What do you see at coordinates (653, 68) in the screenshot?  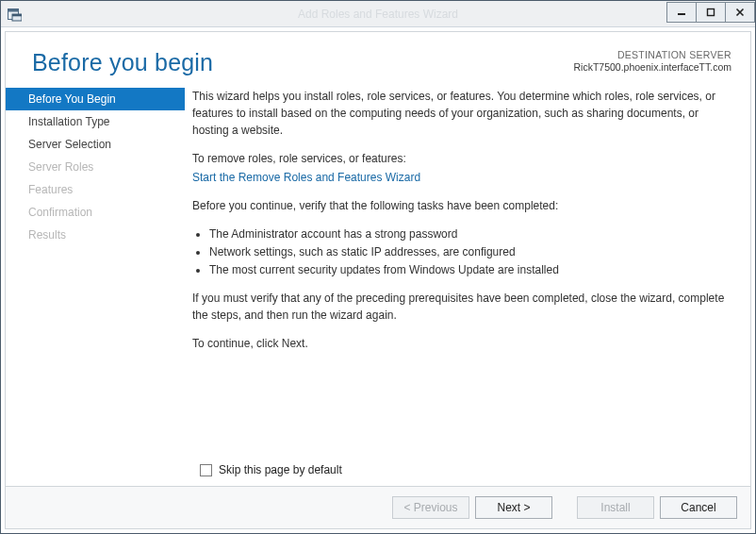 I see `dest-value: RickT7500.phoenix.interfaceTT.com` at bounding box center [653, 68].